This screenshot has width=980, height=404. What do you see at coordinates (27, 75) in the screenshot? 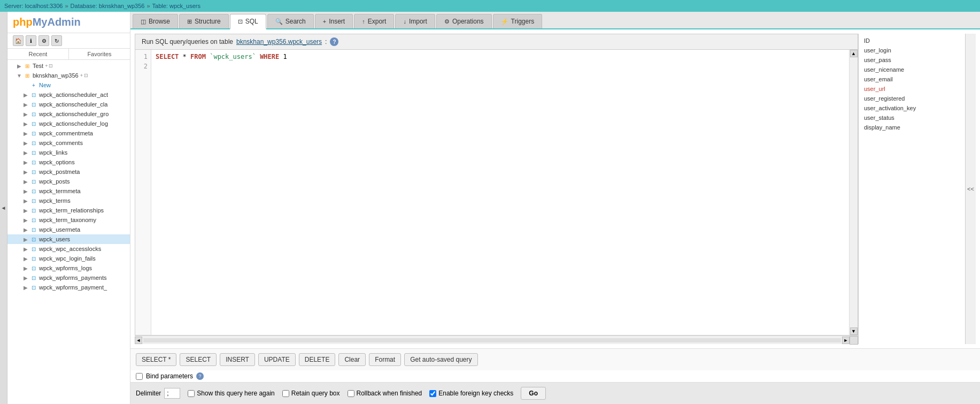
I see `db-icon-bknskhan: ⊞` at bounding box center [27, 75].